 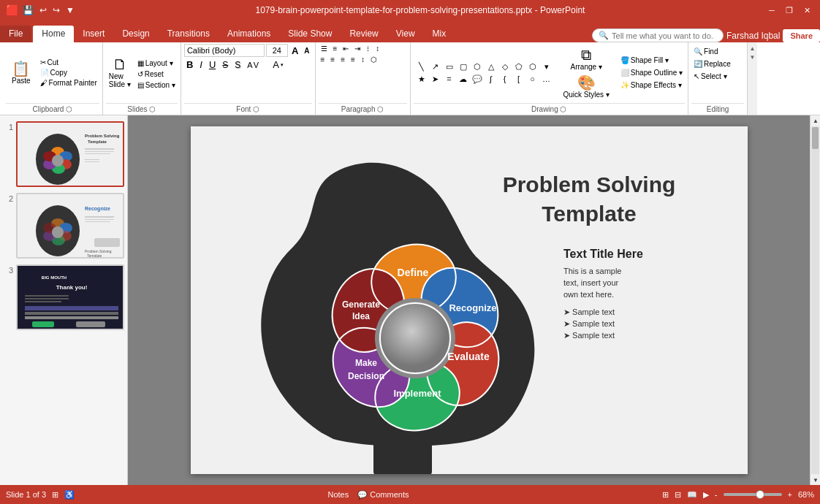 What do you see at coordinates (663, 36) in the screenshot?
I see `tell-me-input` at bounding box center [663, 36].